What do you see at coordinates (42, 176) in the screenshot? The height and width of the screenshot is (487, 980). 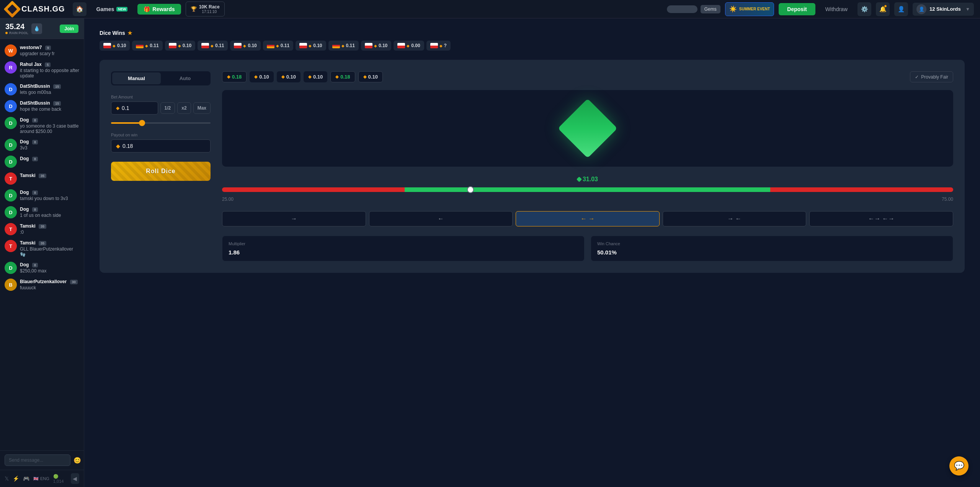 I see `chat-level-badge: 35` at bounding box center [42, 176].